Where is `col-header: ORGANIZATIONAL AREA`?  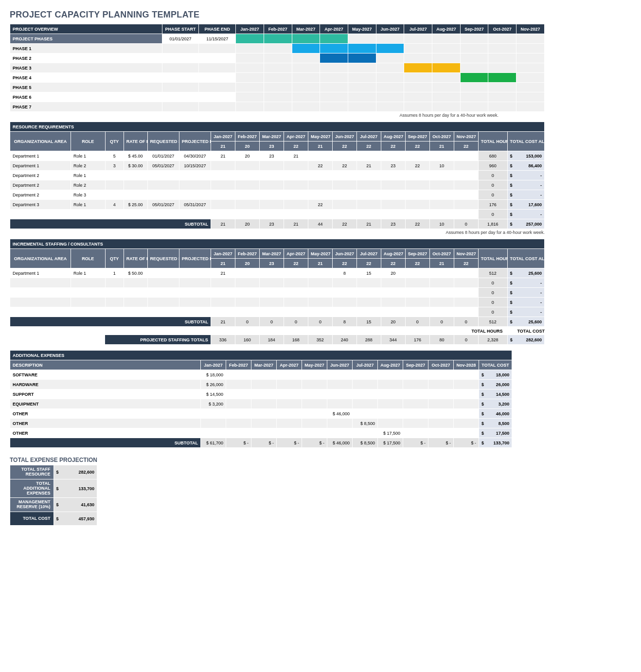
col-header: ORGANIZATIONAL AREA is located at coordinates (41, 141).